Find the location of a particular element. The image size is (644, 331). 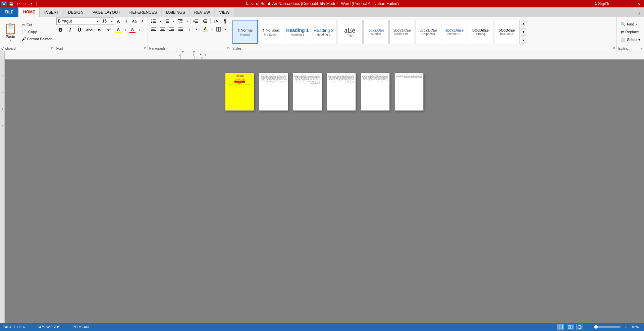

tab-home: HOME is located at coordinates (29, 12).